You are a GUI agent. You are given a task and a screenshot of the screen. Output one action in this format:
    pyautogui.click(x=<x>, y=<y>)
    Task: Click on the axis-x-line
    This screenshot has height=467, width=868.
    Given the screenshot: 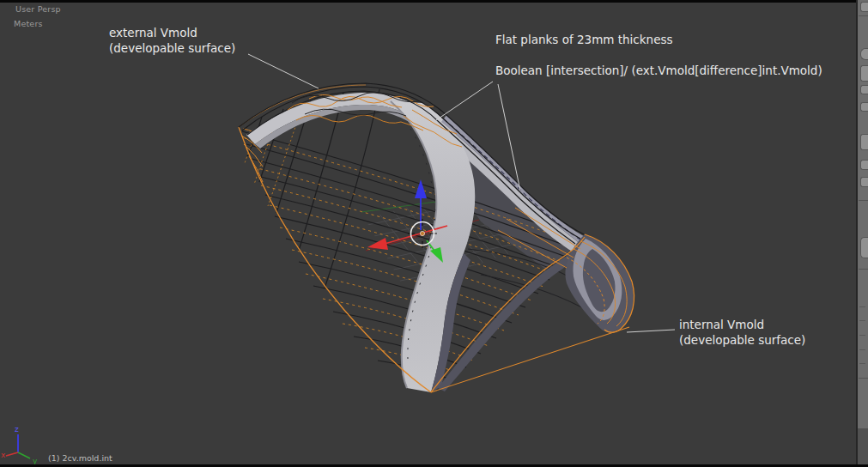 What is the action you would take?
    pyautogui.click(x=12, y=454)
    